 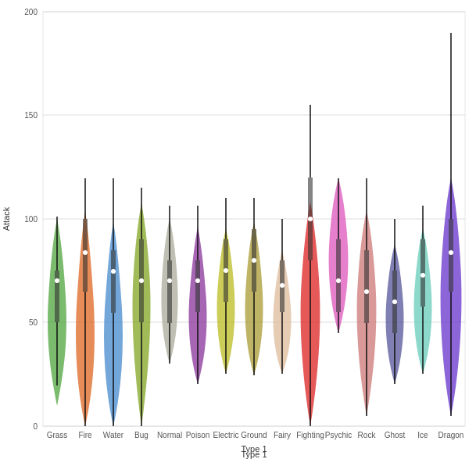 I want to click on y-tick-200: 200, so click(x=31, y=13).